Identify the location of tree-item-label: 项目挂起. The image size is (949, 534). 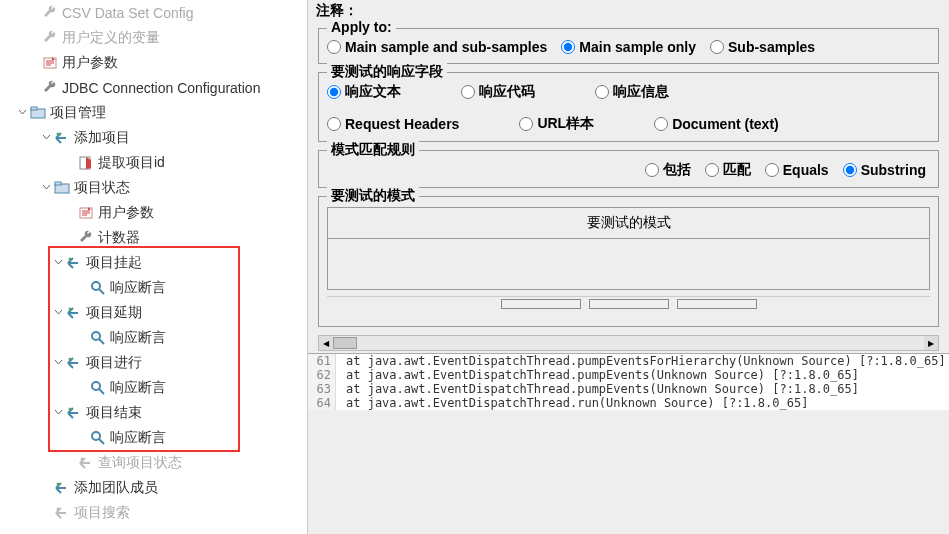
(114, 263).